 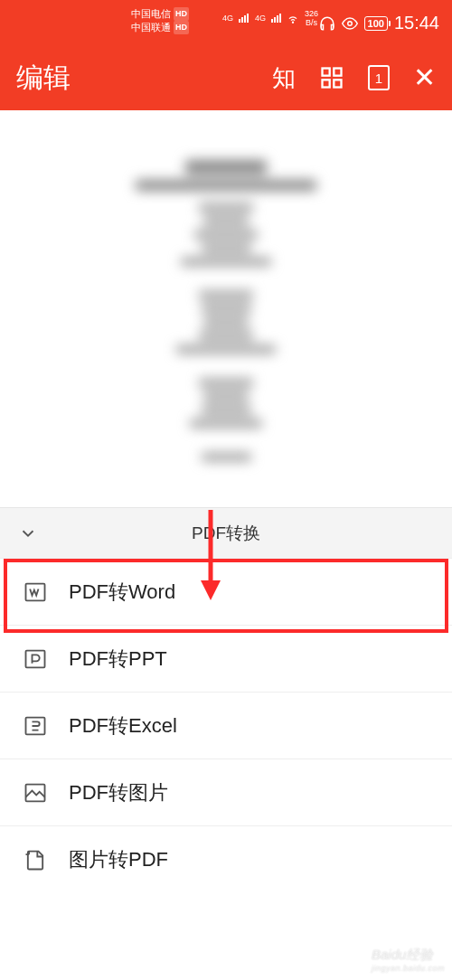 I want to click on menu-label: 图片转PDF, so click(x=118, y=860).